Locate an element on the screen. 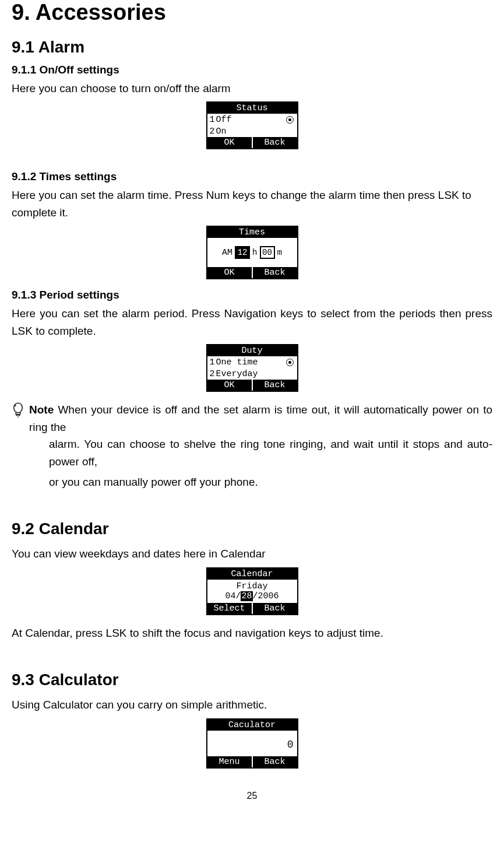 The width and height of the screenshot is (504, 863). lightbulb-icon is located at coordinates (19, 411).